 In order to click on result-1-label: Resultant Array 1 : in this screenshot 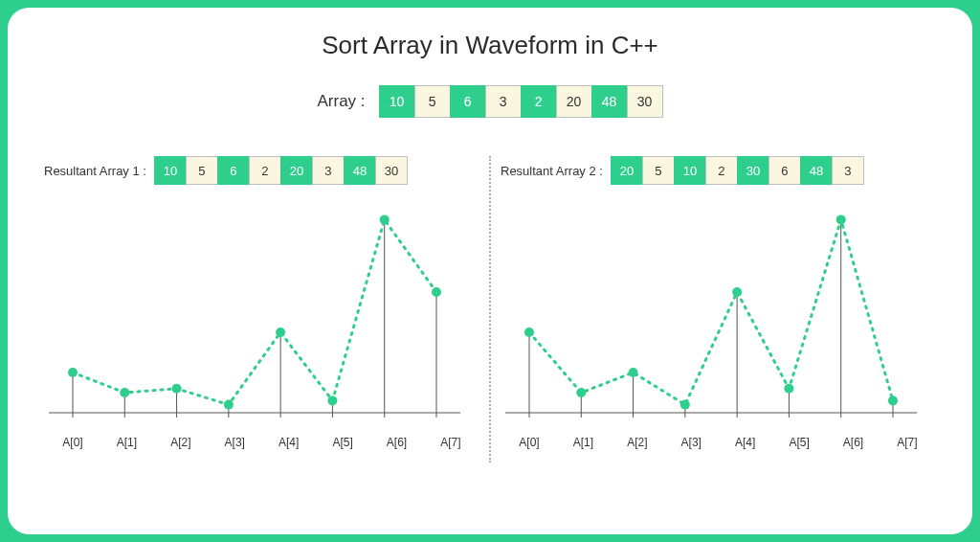, I will do `click(96, 170)`.